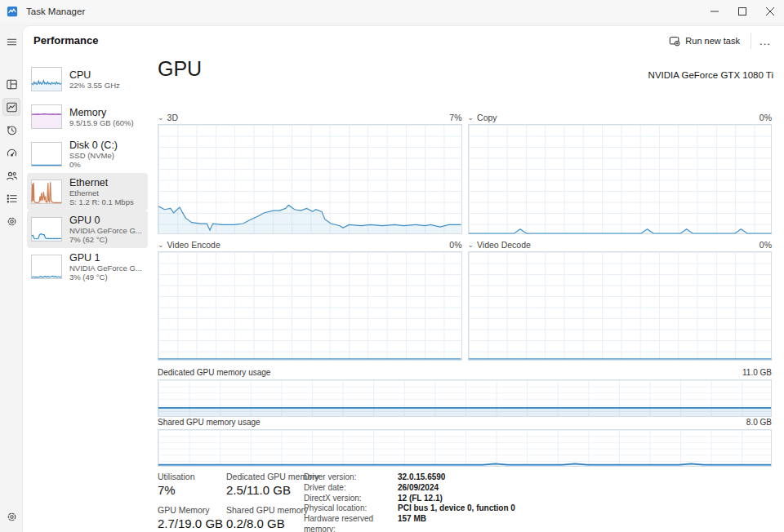  What do you see at coordinates (410, 499) in the screenshot?
I see `kv-directx-version: DirectX version: 12 (FL 12.1)` at bounding box center [410, 499].